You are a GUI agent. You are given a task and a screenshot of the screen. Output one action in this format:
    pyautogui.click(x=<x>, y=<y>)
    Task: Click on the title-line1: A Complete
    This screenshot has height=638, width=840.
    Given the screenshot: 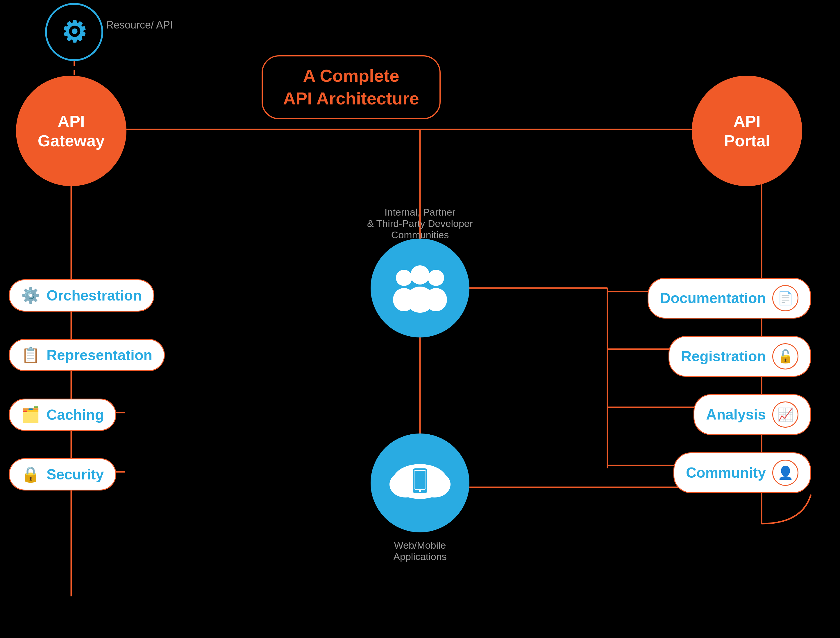 What is the action you would take?
    pyautogui.click(x=351, y=76)
    